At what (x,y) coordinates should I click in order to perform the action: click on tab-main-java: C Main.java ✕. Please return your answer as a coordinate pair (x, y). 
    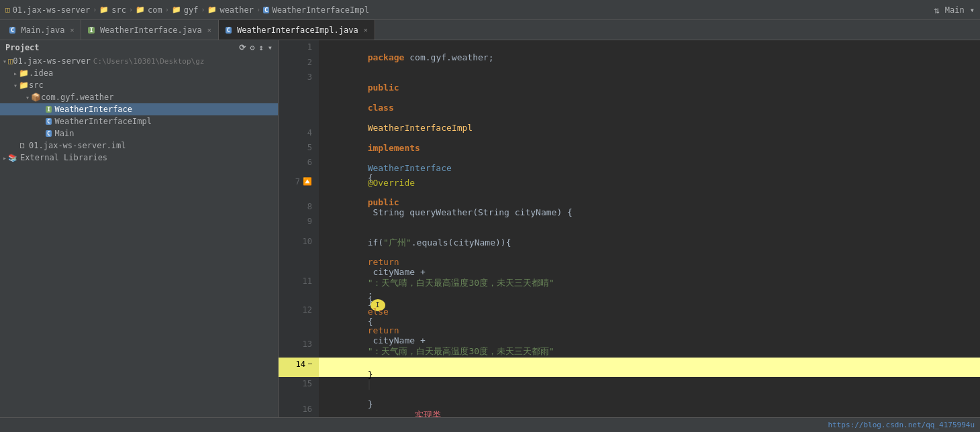
    Looking at the image, I should click on (42, 30).